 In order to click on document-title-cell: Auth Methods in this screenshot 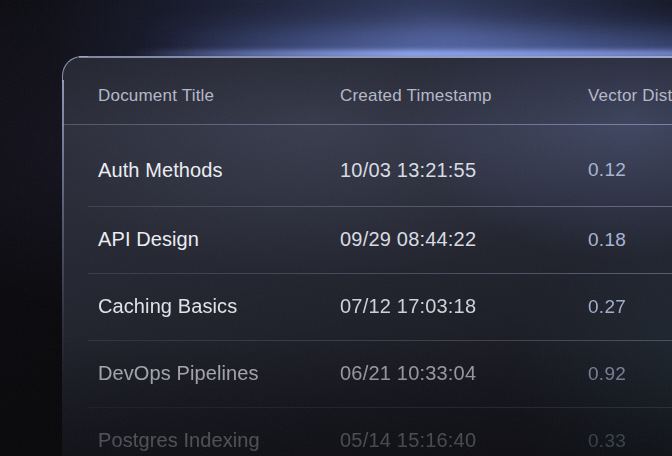, I will do `click(219, 170)`.